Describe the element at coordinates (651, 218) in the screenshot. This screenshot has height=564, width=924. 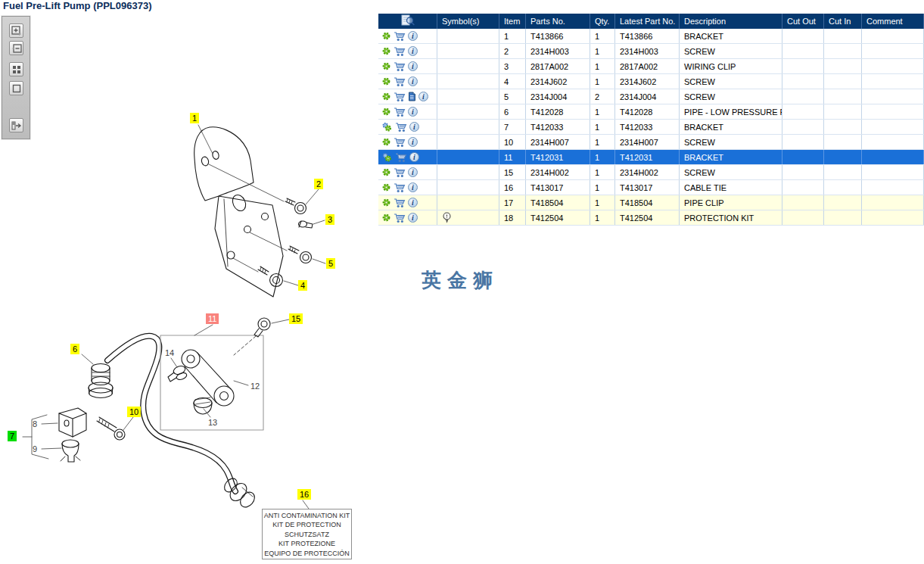
I see `table-row-item-18: i18T4125041T412504PROTECTION KIT` at that location.